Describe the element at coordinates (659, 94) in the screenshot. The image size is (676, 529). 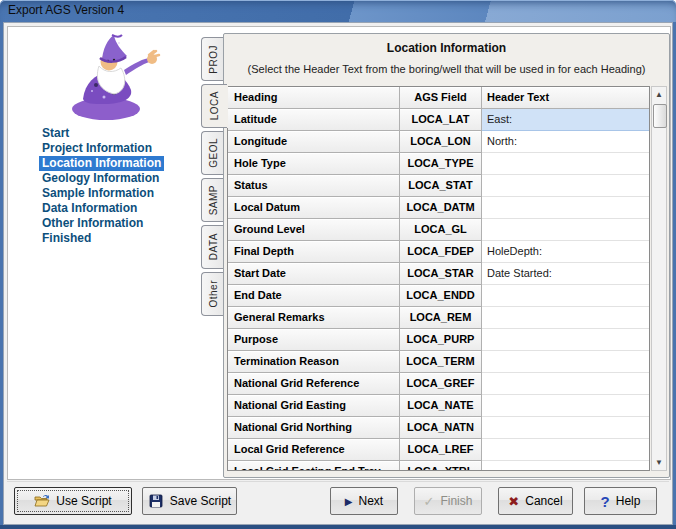
I see `scroll-up-icon: ▲` at that location.